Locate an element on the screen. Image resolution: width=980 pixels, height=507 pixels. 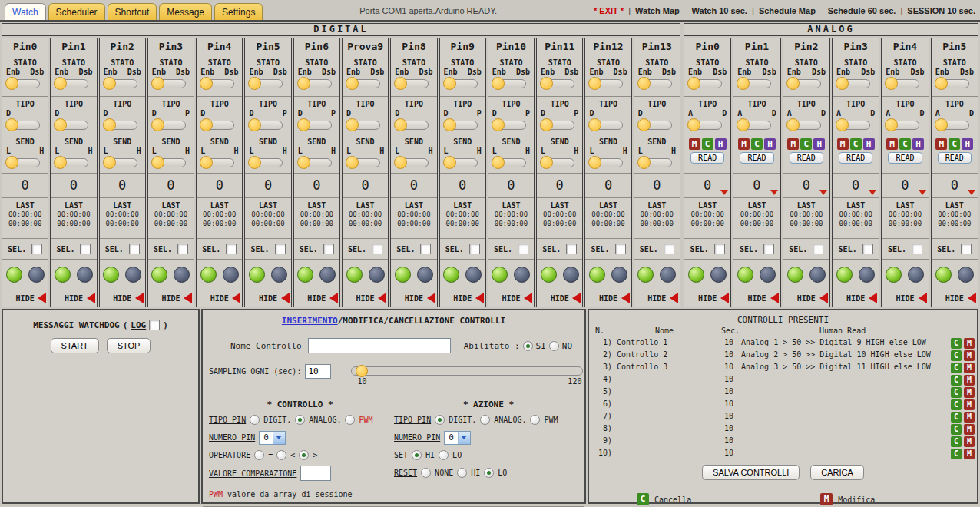
stop-button: STOP is located at coordinates (129, 346).